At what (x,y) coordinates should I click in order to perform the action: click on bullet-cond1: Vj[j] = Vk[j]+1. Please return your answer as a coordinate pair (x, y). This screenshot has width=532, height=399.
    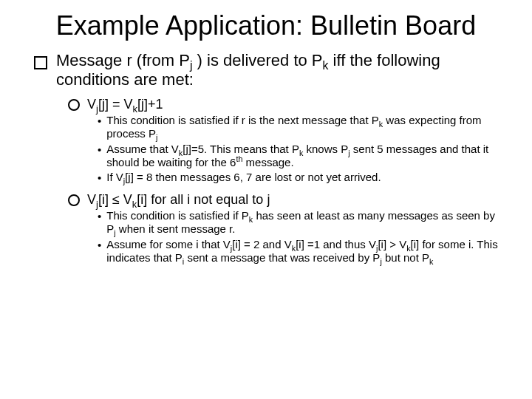
    Looking at the image, I should click on (285, 105).